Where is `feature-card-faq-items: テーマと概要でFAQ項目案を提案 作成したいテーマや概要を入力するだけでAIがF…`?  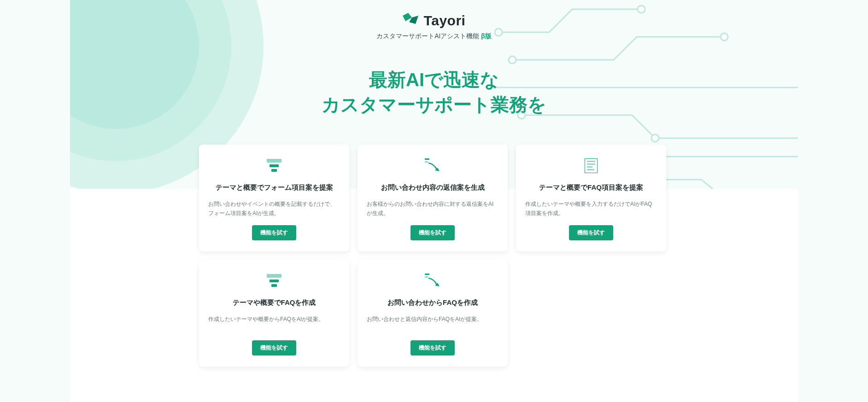
feature-card-faq-items: テーマと概要でFAQ項目案を提案 作成したいテーマや概要を入力するだけでAIがF… is located at coordinates (591, 198).